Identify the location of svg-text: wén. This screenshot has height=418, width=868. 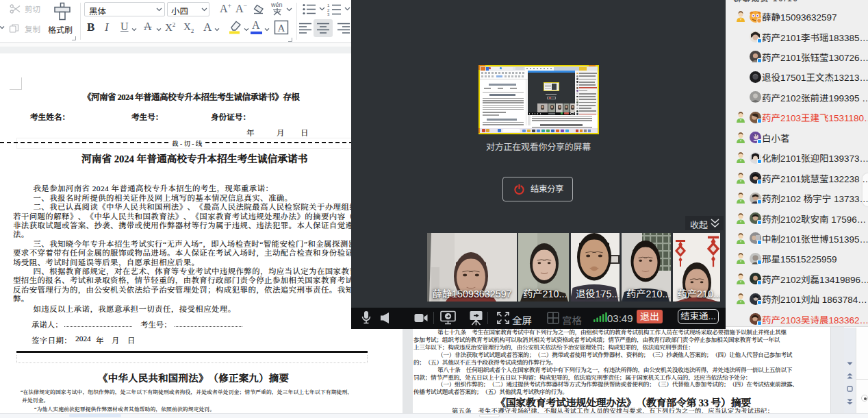
(277, 5).